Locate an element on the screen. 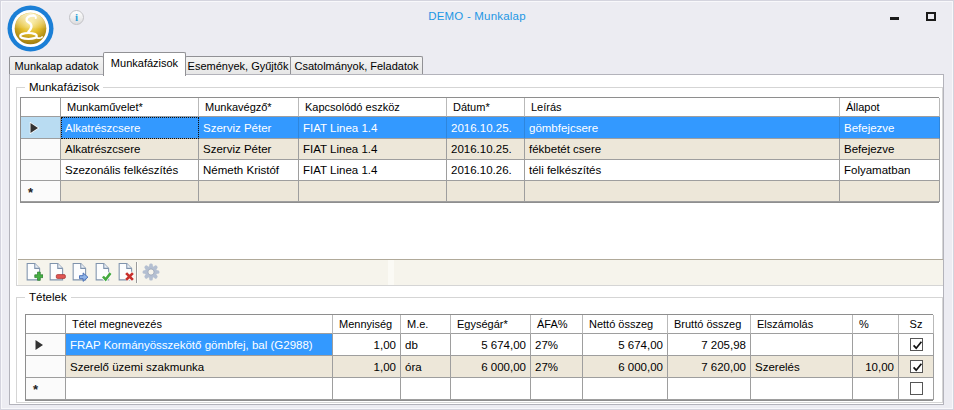 The image size is (954, 410). cell: FRAP Kormányösszekötő gömbfej, bal (G298… is located at coordinates (200, 345).